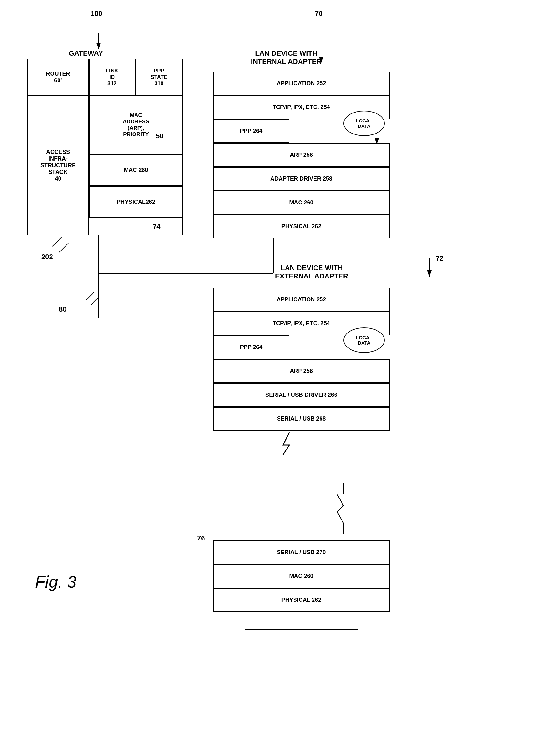  Describe the element at coordinates (289, 443) in the screenshot. I see `lightning-bolt` at that location.